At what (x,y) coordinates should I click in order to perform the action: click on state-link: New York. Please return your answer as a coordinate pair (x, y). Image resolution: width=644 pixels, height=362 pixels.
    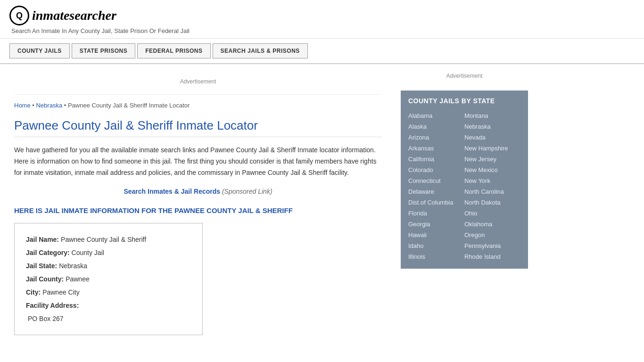
    Looking at the image, I should click on (492, 181).